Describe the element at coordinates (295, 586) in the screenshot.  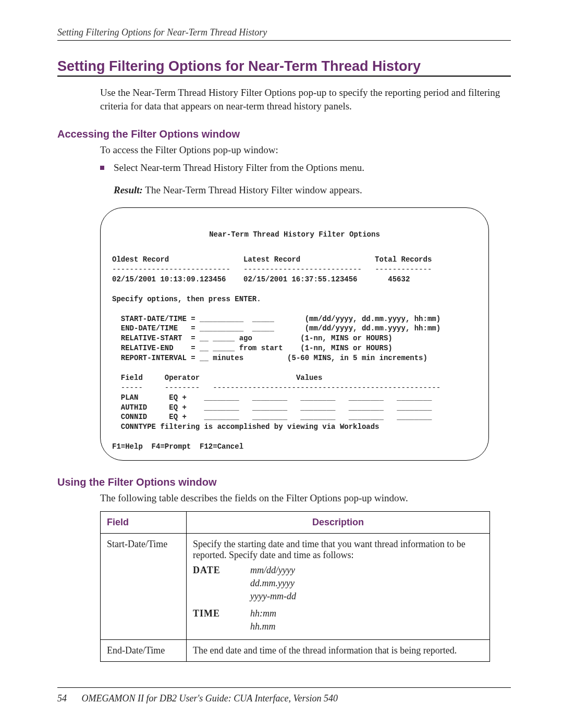
I see `table-row: Start-Date/Time Specify the starting dat…` at that location.